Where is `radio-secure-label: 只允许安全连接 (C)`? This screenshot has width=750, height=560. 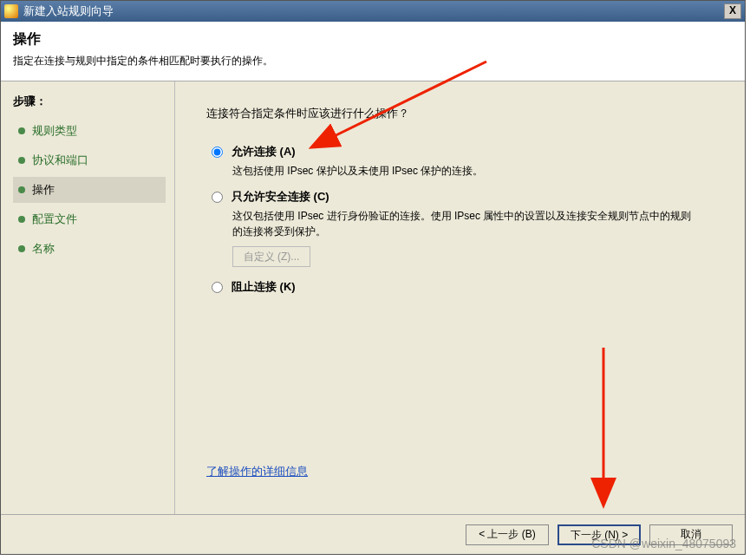 radio-secure-label: 只允许安全连接 (C) is located at coordinates (281, 197).